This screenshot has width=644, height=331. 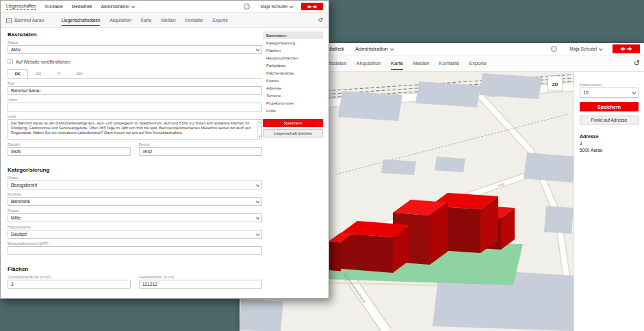 What do you see at coordinates (69, 152) in the screenshot?
I see `baujahr-input: 3926` at bounding box center [69, 152].